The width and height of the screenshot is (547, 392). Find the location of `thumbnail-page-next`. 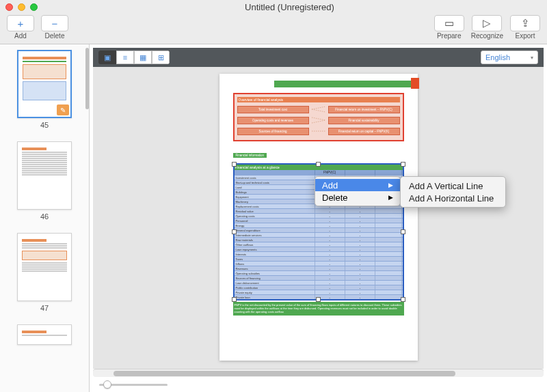

thumbnail-page-next is located at coordinates (44, 335).